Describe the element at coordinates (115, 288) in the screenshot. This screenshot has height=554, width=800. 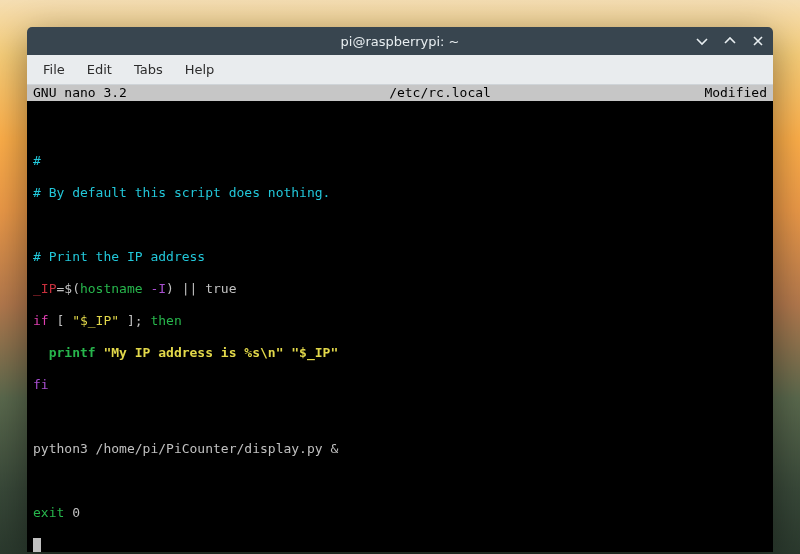
I see `command: hostname` at that location.